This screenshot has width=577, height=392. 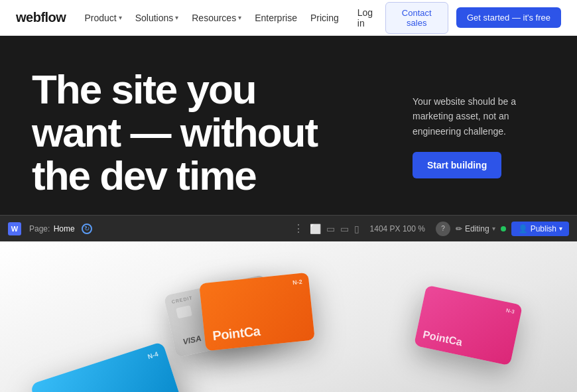 I want to click on solutions-chevron-icon: ▾, so click(x=176, y=17).